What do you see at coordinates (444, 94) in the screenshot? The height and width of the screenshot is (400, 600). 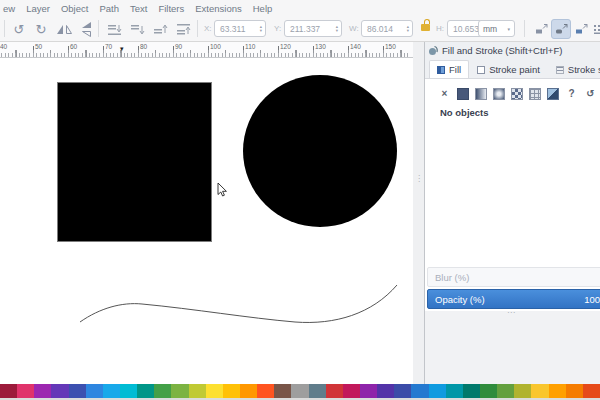 I see `no-paint-icon: ×` at bounding box center [444, 94].